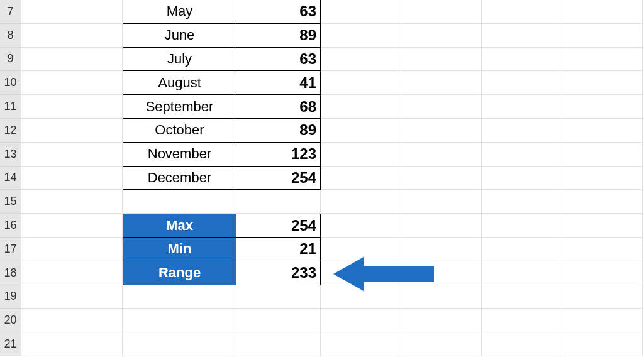  I want to click on stats-value-min: 21, so click(279, 250).